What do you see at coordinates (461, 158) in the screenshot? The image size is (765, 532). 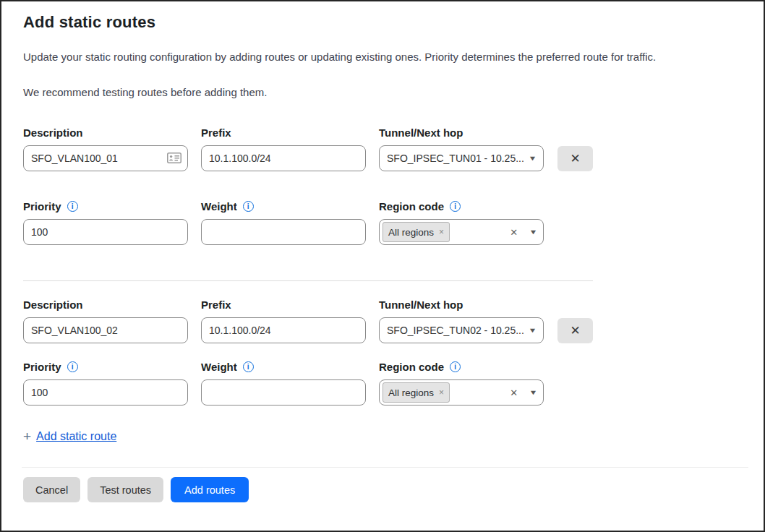 I see `tunnel-select: SFO_IPSEC_TUN01 - 10.25... ▼` at bounding box center [461, 158].